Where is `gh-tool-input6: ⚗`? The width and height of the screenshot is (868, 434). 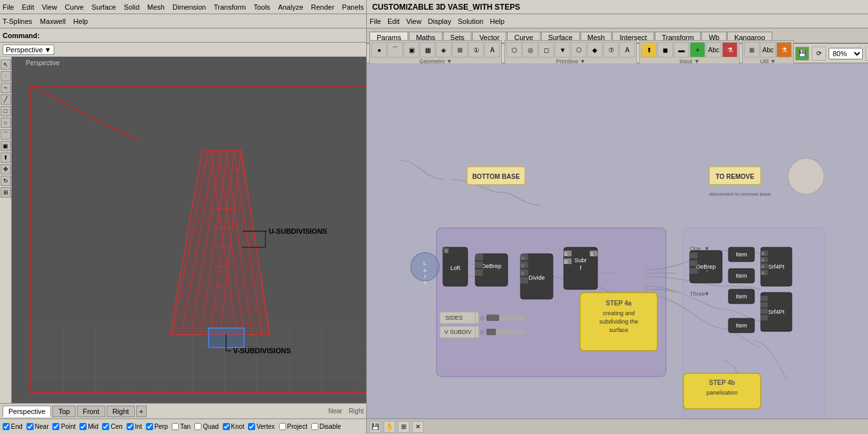 gh-tool-input6: ⚗ is located at coordinates (730, 50).